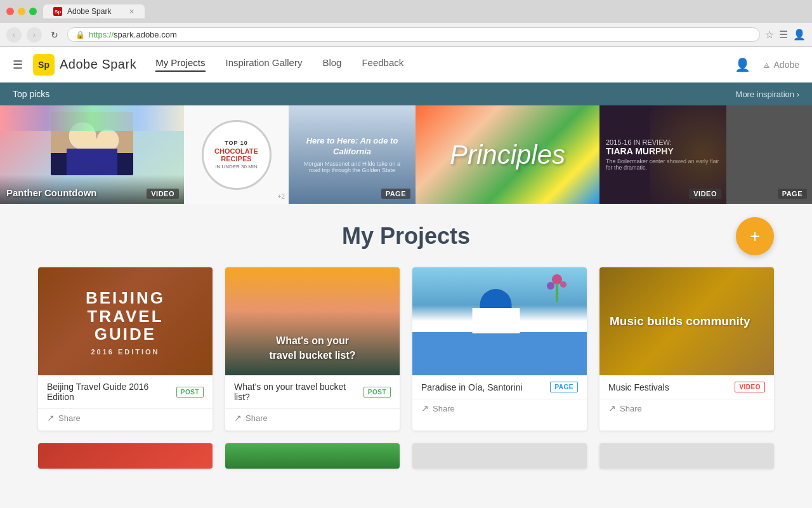  I want to click on app-nav: ☰ Sp Adobe Spark My Projects Inspiration…, so click(406, 65).